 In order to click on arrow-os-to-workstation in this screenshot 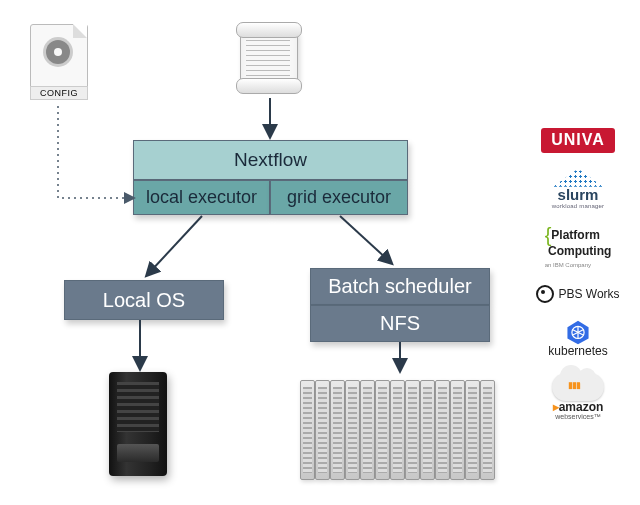, I will do `click(140, 347)`.